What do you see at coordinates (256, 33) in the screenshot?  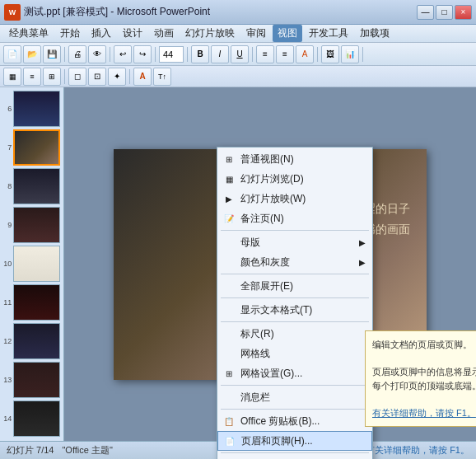 I see `menu-review: 审阅` at bounding box center [256, 33].